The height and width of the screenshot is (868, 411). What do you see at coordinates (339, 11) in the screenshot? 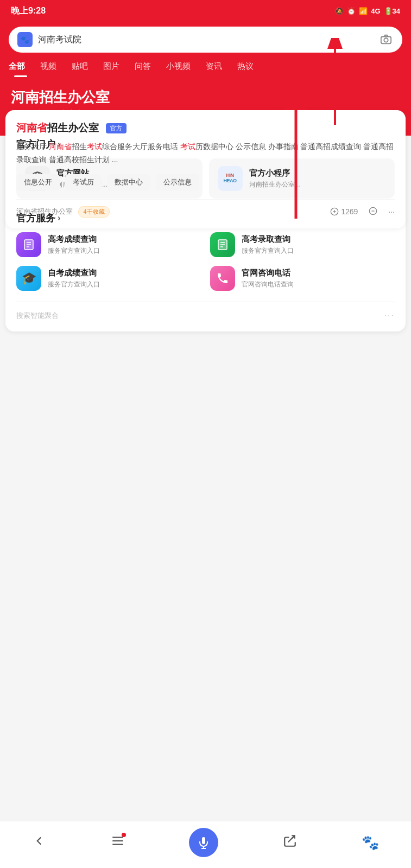
I see `mute-icon: 🔕` at bounding box center [339, 11].